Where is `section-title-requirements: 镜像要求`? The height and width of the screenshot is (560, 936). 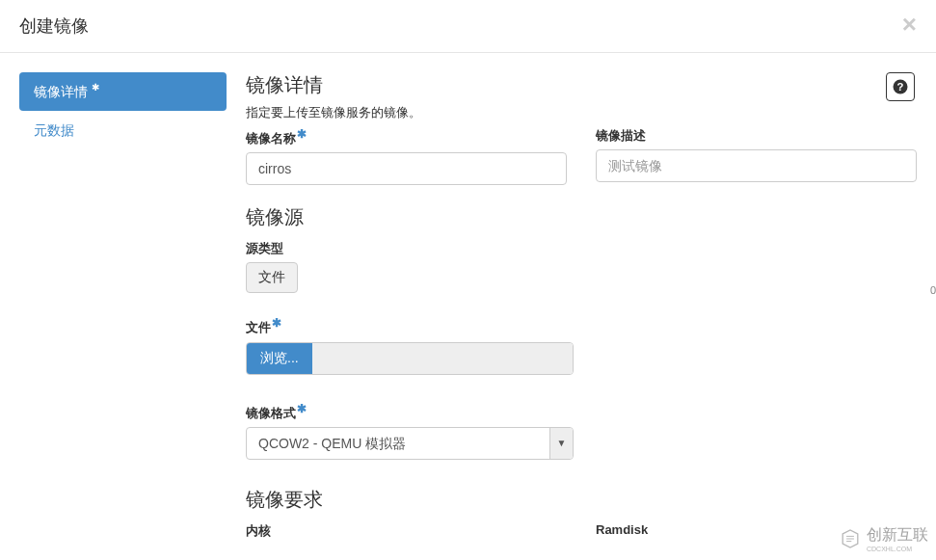
section-title-requirements: 镜像要求 is located at coordinates (581, 499).